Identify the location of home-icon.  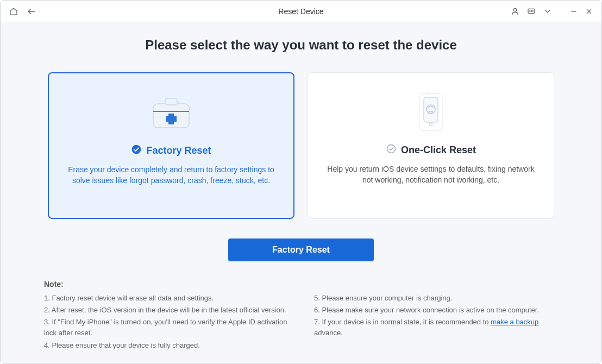
(14, 11).